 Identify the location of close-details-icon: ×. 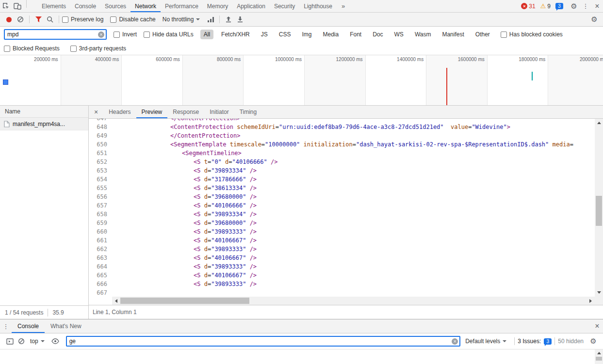
(96, 112).